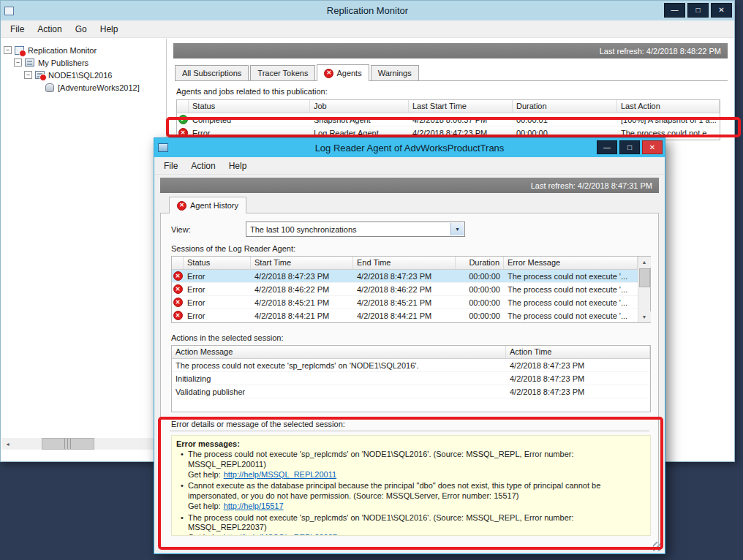 The width and height of the screenshot is (743, 560). I want to click on view-label: View:, so click(208, 230).